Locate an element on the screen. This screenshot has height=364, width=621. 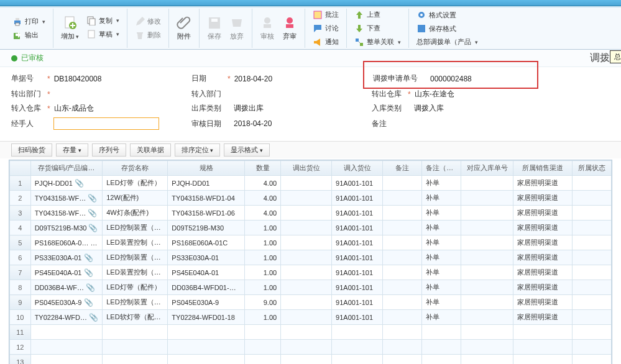
col-stop: 备注（停… is located at coordinates (441, 168).